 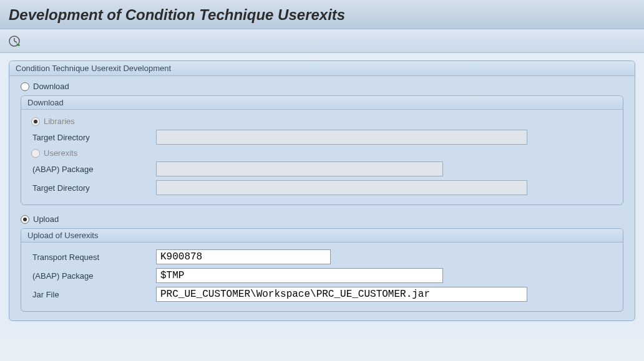 I want to click on download-radio-label: Download, so click(x=51, y=86).